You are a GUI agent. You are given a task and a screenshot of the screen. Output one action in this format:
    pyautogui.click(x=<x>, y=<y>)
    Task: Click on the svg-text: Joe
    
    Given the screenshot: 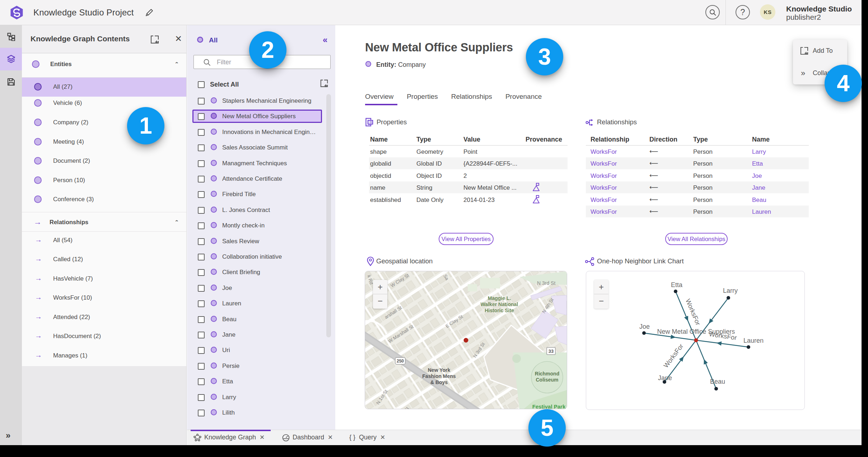 What is the action you would take?
    pyautogui.click(x=645, y=327)
    